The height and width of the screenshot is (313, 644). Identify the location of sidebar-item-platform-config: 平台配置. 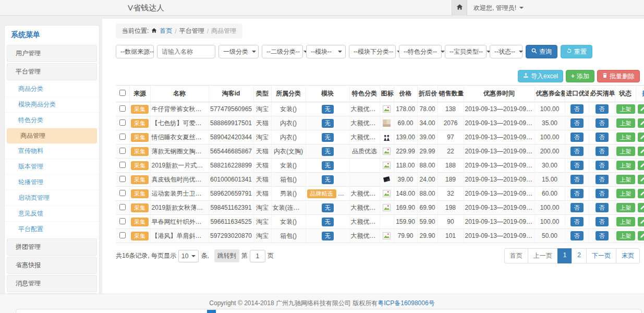
(52, 230).